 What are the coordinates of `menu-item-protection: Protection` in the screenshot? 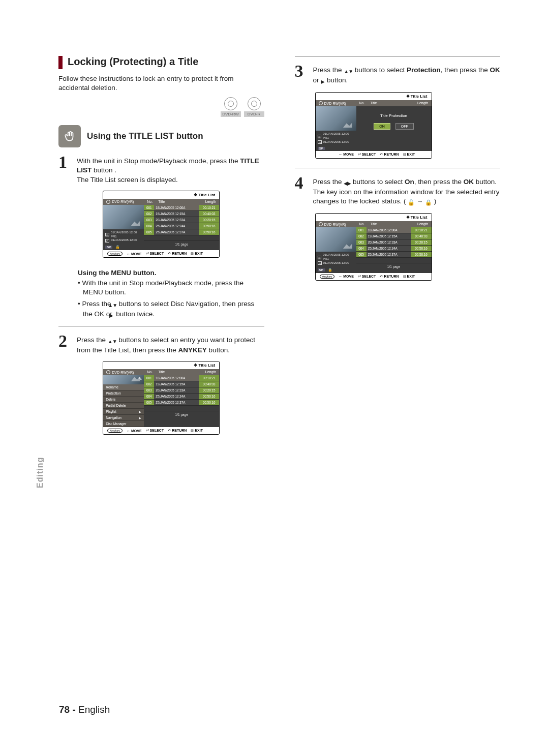 It's located at (124, 394).